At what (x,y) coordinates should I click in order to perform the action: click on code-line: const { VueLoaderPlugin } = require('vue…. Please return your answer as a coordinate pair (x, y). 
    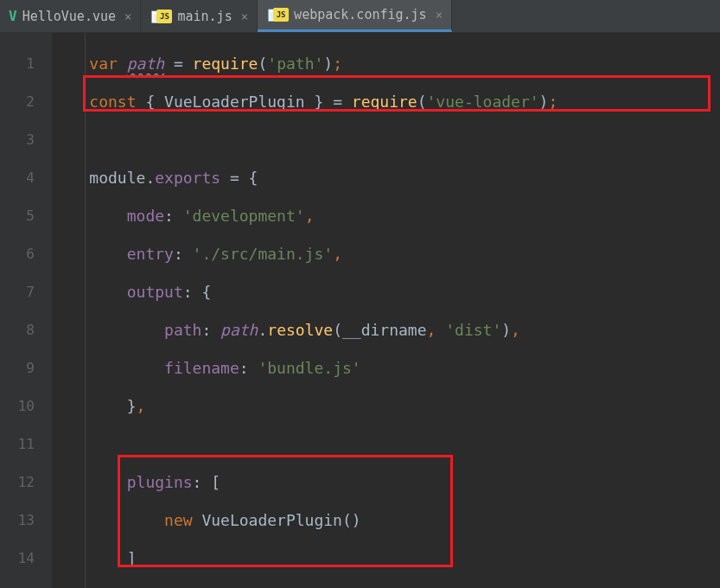
    Looking at the image, I should click on (385, 102).